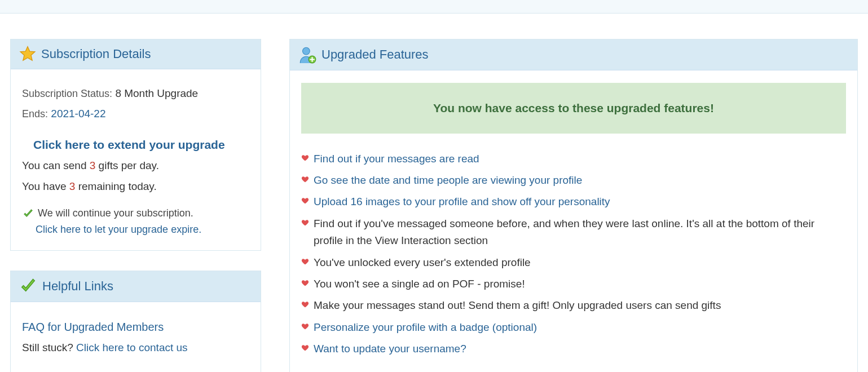  What do you see at coordinates (72, 186) in the screenshot?
I see `gifts-remaining-count: 3` at bounding box center [72, 186].